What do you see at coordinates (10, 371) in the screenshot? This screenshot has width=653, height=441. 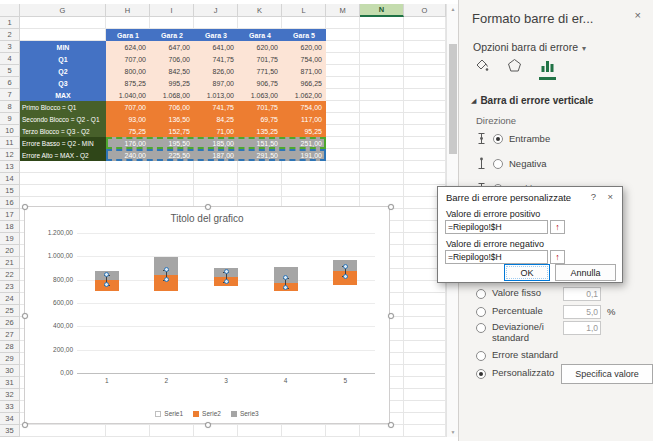 I see `row-header-30: 30` at bounding box center [10, 371].